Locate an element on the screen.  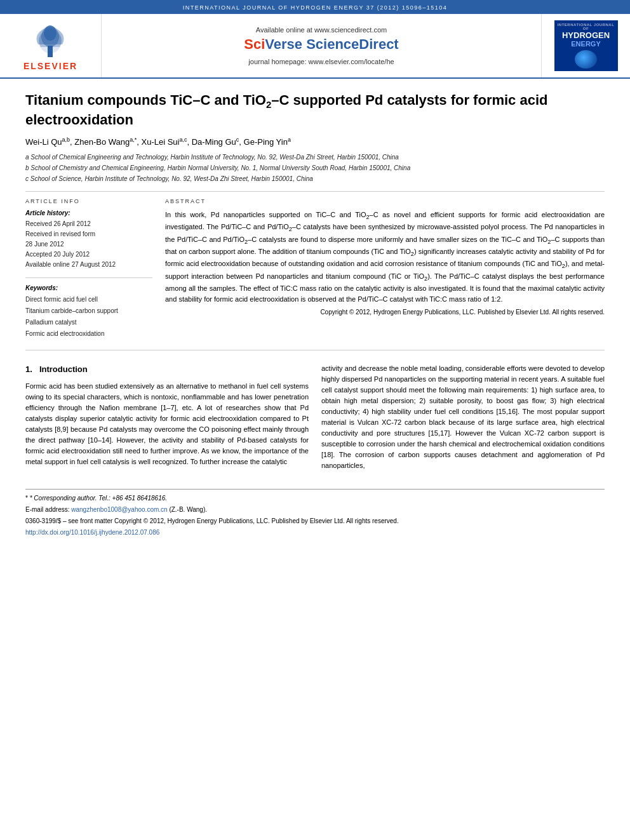
accepted-date: Accepted 20 July 2012 is located at coordinates (89, 255).